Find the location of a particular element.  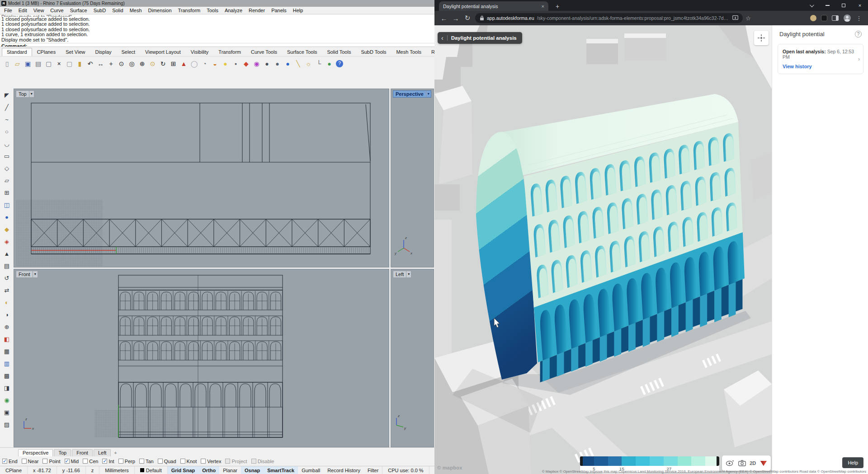

visibility-eye-icon is located at coordinates (730, 463).